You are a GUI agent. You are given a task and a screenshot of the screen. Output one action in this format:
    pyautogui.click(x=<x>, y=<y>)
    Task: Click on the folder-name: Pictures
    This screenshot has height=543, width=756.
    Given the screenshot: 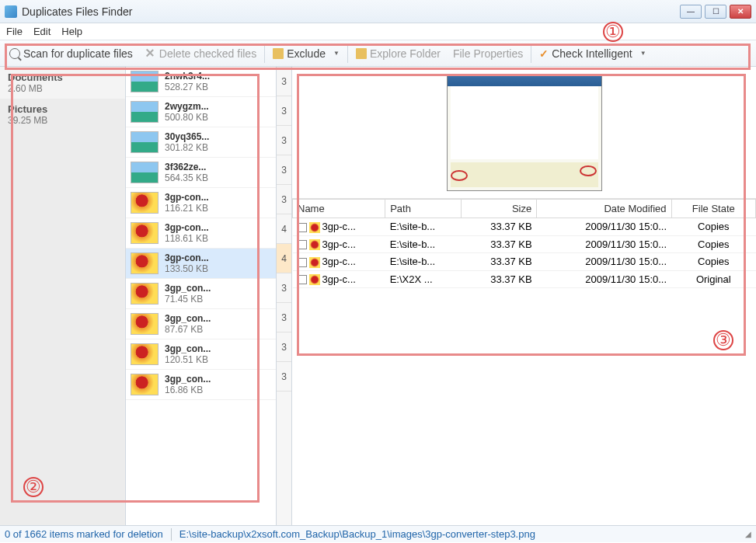 What is the action you would take?
    pyautogui.click(x=62, y=109)
    